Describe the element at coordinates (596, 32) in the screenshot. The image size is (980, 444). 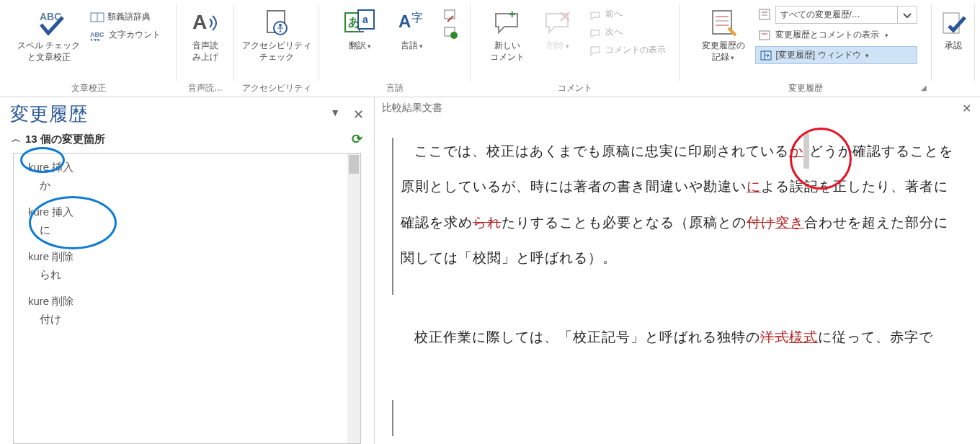
I see `next-icon` at that location.